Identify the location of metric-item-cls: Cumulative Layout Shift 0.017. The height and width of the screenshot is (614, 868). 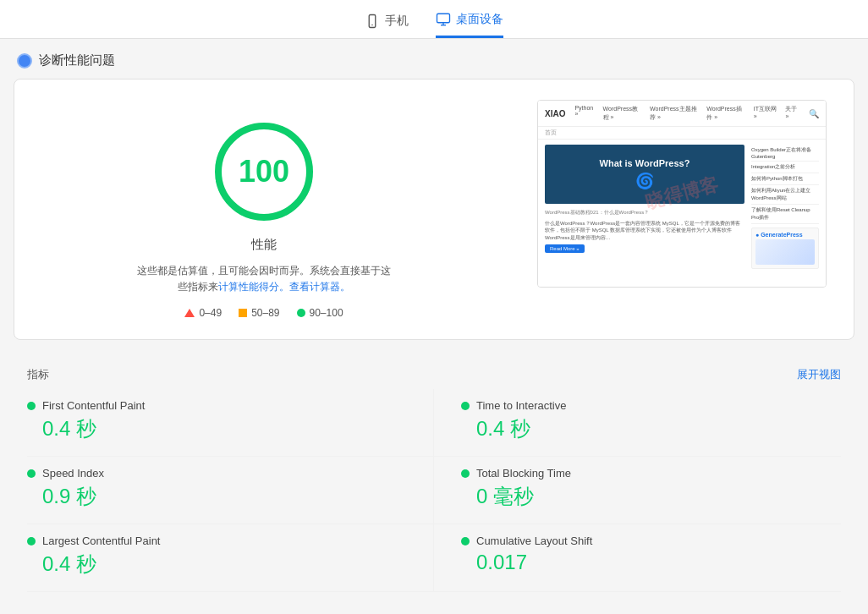
(638, 558).